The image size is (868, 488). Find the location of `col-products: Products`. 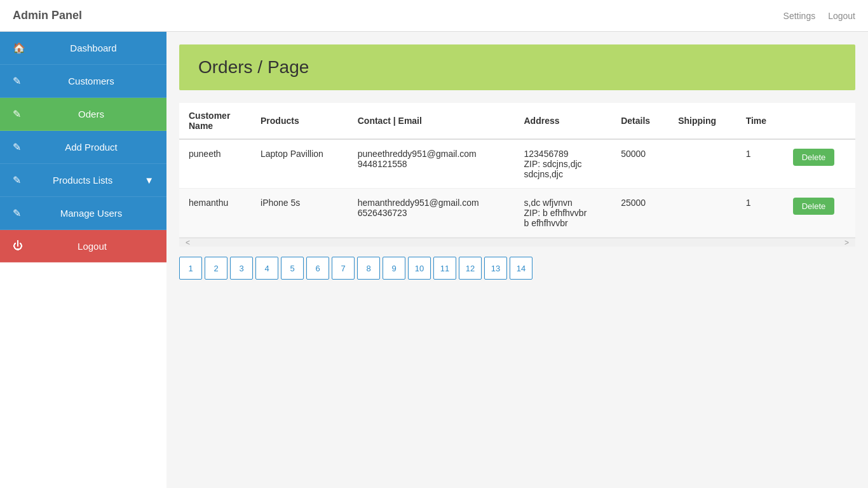

col-products: Products is located at coordinates (300, 121).